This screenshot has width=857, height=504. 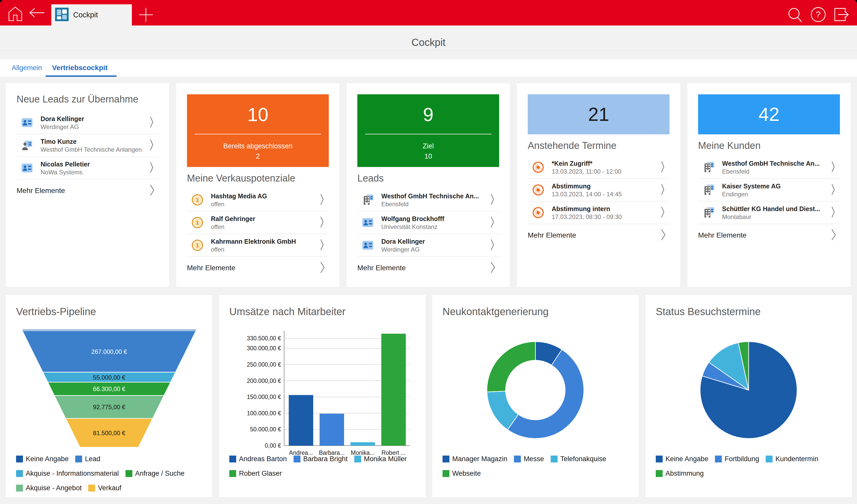 What do you see at coordinates (27, 145) in the screenshot?
I see `person-card-icon` at bounding box center [27, 145].